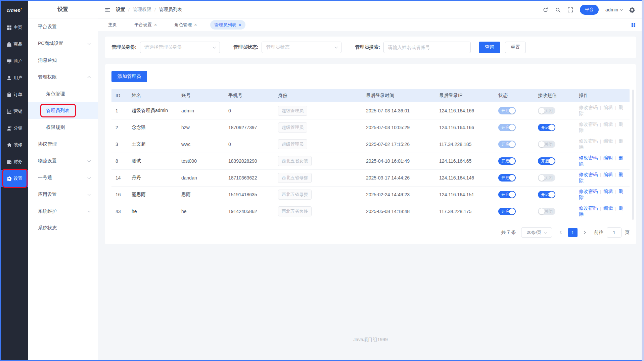 The image size is (644, 361). What do you see at coordinates (63, 211) in the screenshot?
I see `submenu-item-system-maintain: 系统维护` at bounding box center [63, 211].